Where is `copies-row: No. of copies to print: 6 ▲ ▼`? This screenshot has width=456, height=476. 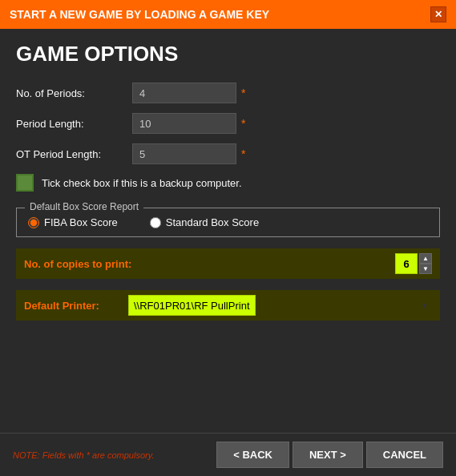 copies-row: No. of copies to print: 6 ▲ ▼ is located at coordinates (228, 264).